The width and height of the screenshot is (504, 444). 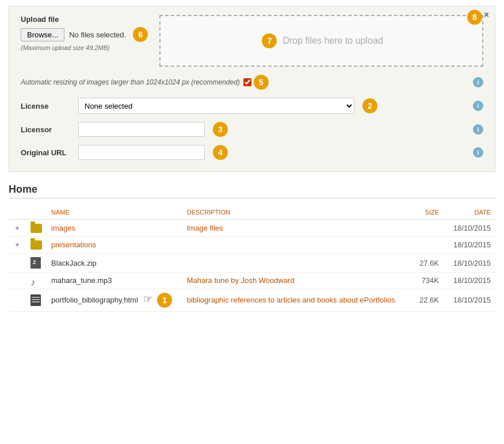 What do you see at coordinates (261, 82) in the screenshot?
I see `badge-5: 5` at bounding box center [261, 82].